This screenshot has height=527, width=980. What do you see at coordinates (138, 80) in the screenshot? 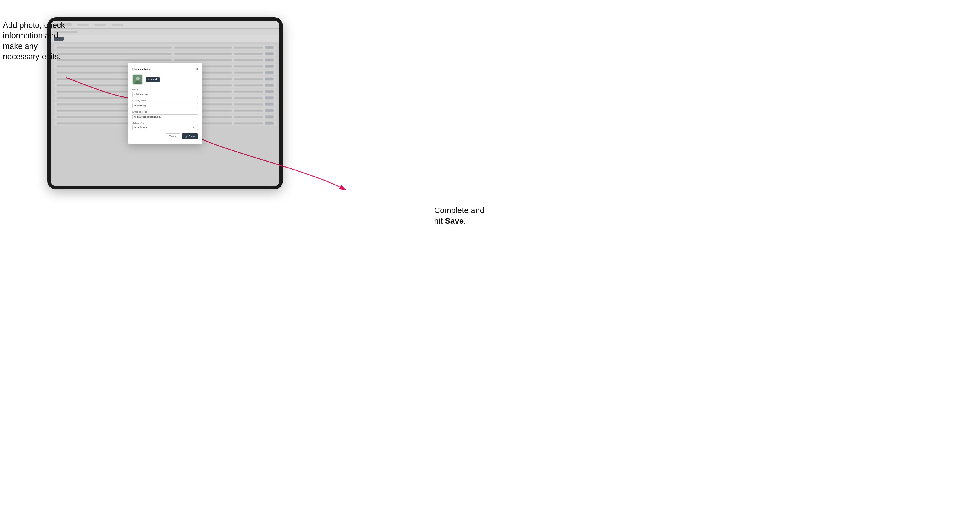
I see `avatar-thumbnail` at bounding box center [138, 80].